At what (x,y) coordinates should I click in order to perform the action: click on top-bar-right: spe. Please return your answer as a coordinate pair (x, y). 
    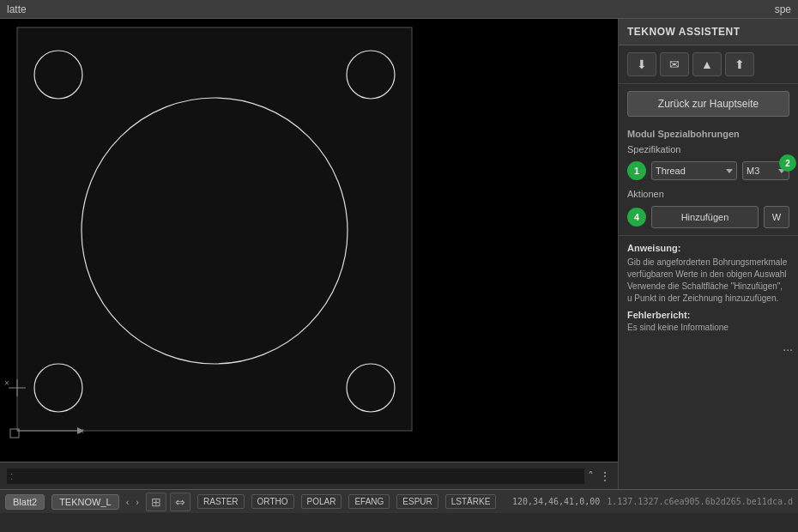
    Looking at the image, I should click on (783, 9).